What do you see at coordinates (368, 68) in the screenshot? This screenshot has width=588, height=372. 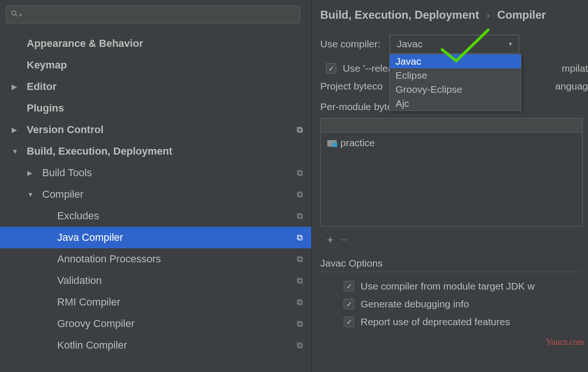 I see `release-label-prefix: Use '--relea` at bounding box center [368, 68].